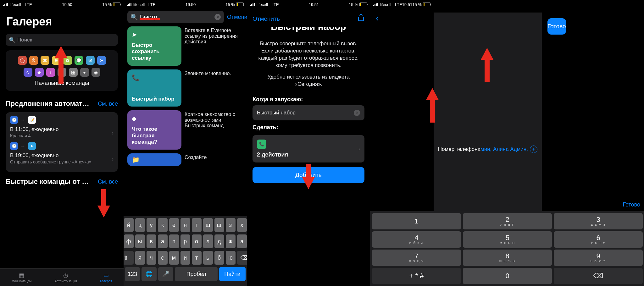  What do you see at coordinates (197, 241) in the screenshot?
I see `key-о: о` at bounding box center [197, 241].